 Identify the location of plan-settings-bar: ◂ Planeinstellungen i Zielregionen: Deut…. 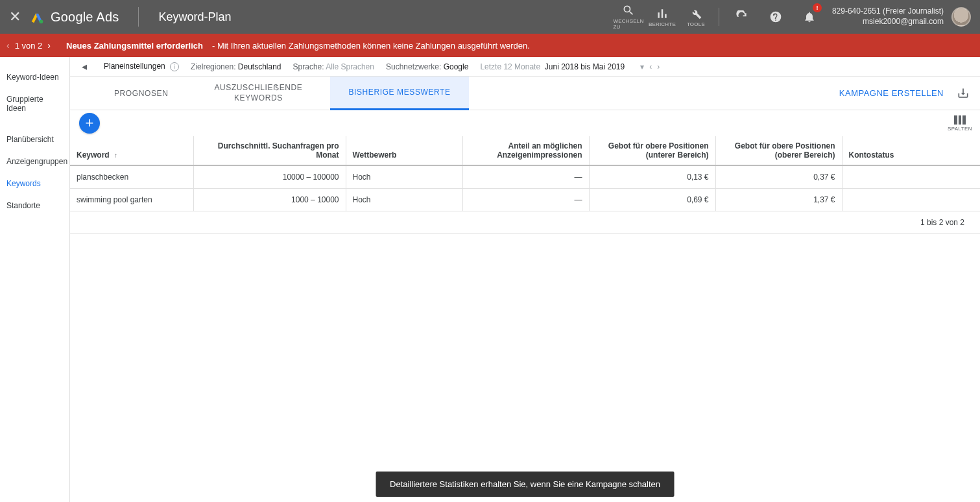
(525, 67).